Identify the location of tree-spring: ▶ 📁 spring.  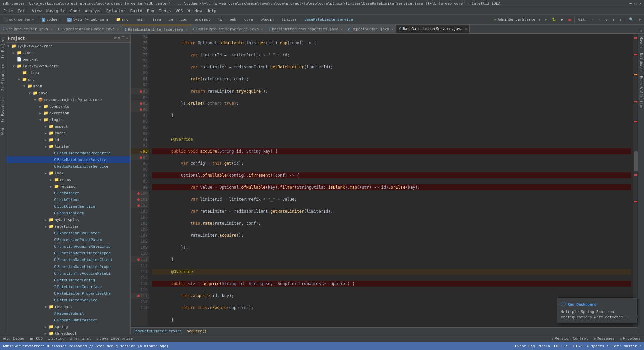
(68, 327).